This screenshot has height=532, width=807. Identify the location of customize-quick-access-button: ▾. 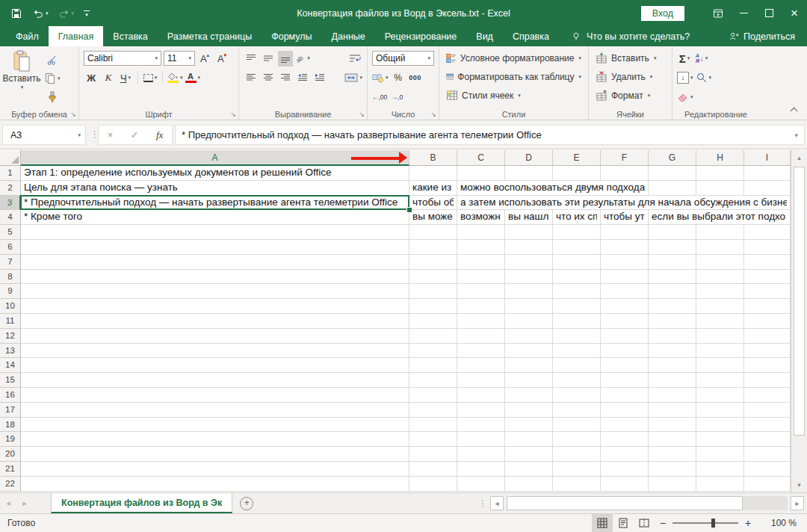
(87, 13).